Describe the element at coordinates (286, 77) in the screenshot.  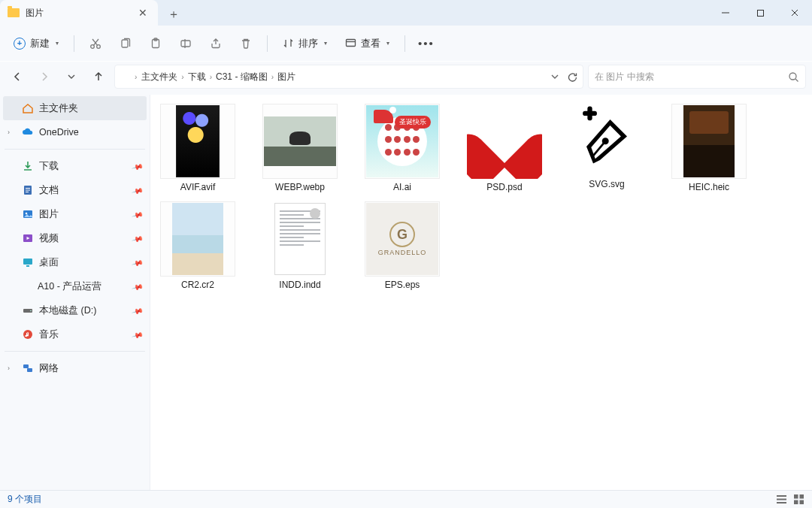
I see `breadcrumb-item: 图片` at that location.